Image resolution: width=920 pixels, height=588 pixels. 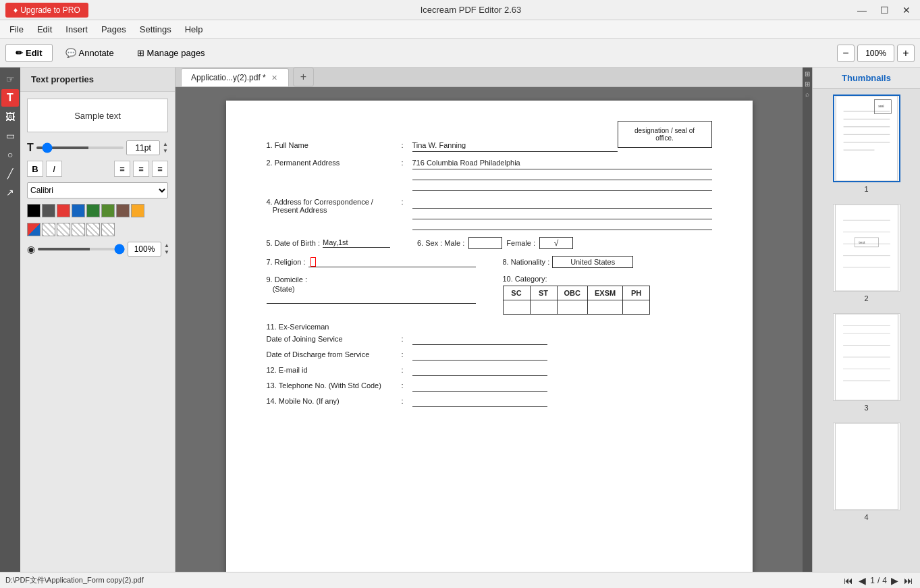 I want to click on menu-bar: FileEditInsertPagesSettingsHelp, so click(x=460, y=30).